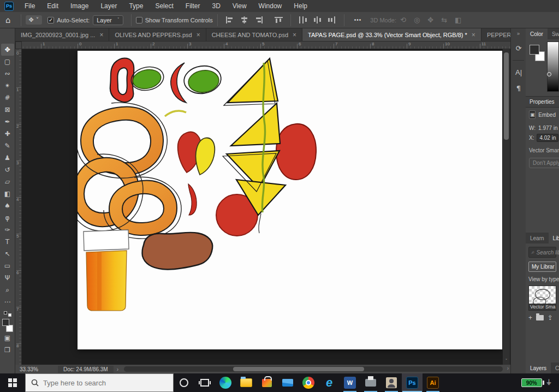  What do you see at coordinates (8, 338) in the screenshot?
I see `quick-mask-icon: ▣` at bounding box center [8, 338].